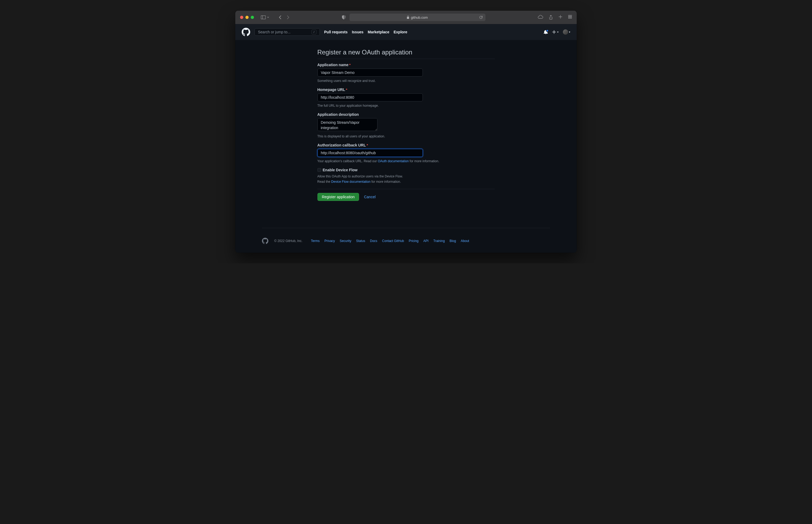 The width and height of the screenshot is (812, 524). Describe the element at coordinates (246, 32) in the screenshot. I see `github-logo-icon` at that location.